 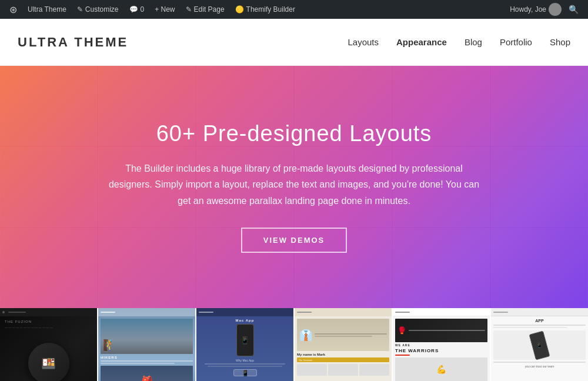 I want to click on admin-bar-right: Howdy, Joe 🔍, so click(x=547, y=9).